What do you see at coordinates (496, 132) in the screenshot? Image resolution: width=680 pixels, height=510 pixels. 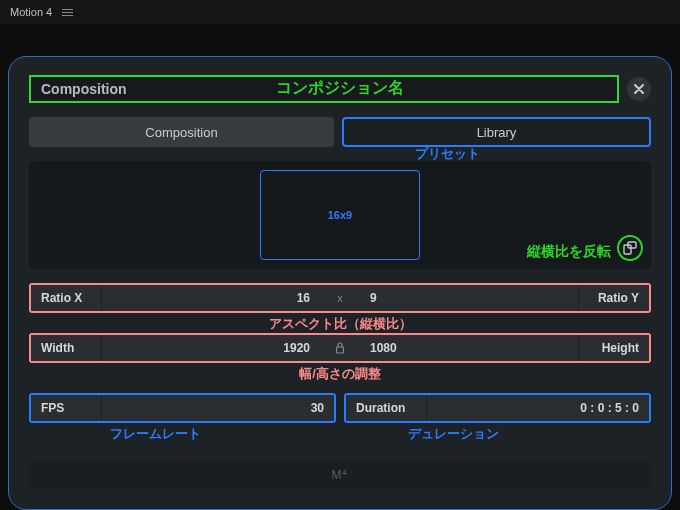 I see `tab-library: Library` at bounding box center [496, 132].